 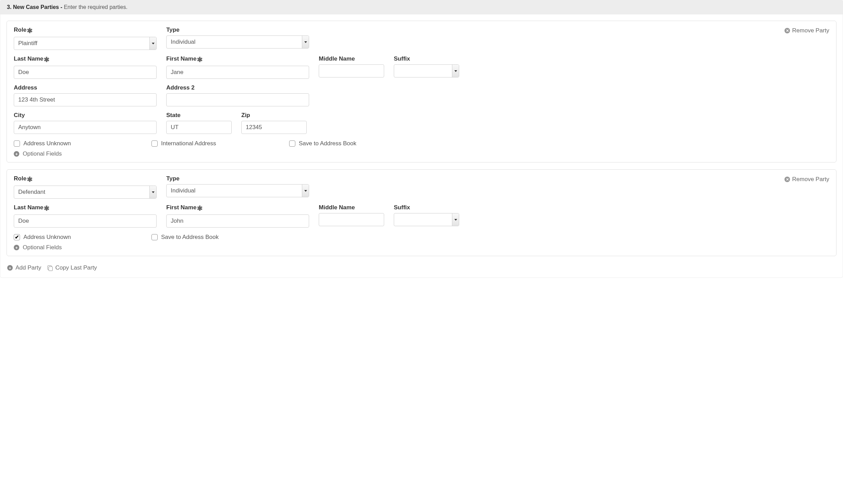 I want to click on step-subtitle: Enter the required parties., so click(x=96, y=7).